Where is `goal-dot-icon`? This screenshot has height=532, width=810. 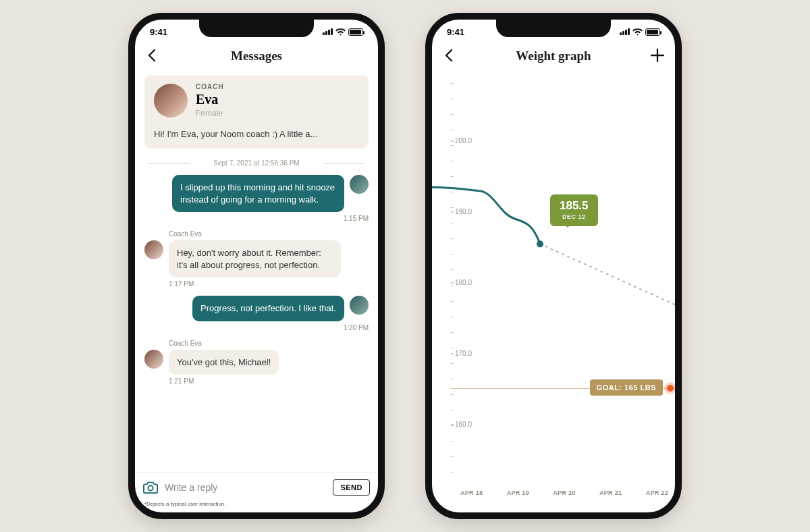
goal-dot-icon is located at coordinates (670, 388).